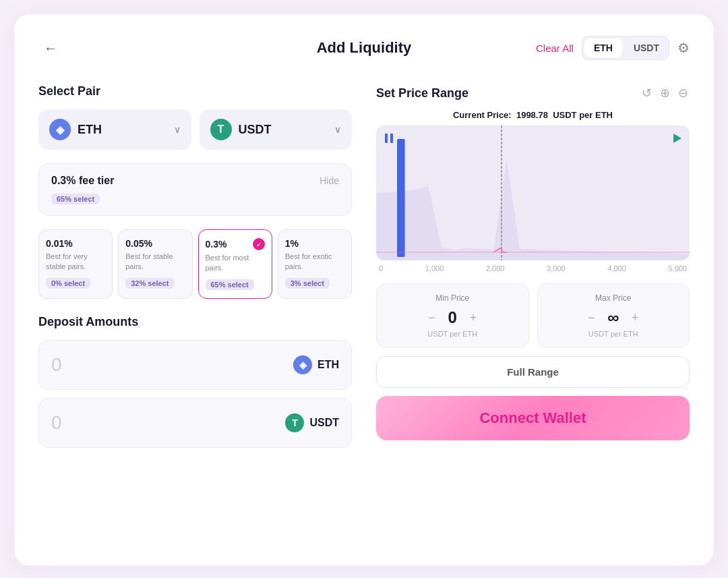  What do you see at coordinates (177, 129) in the screenshot?
I see `eth-chevron-icon: ∨` at bounding box center [177, 129].